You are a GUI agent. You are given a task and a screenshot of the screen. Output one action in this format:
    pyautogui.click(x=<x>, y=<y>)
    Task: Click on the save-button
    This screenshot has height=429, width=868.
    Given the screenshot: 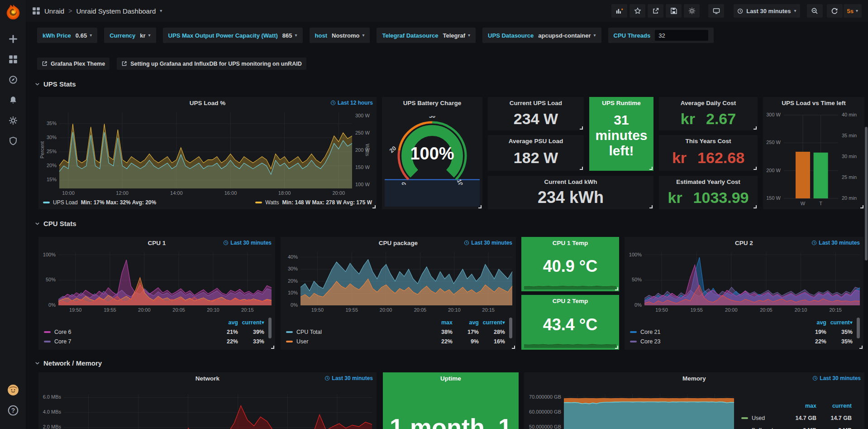 What is the action you would take?
    pyautogui.click(x=673, y=11)
    